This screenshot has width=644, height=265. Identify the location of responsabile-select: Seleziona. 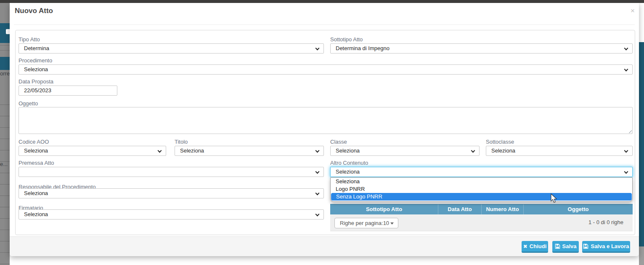
(171, 193).